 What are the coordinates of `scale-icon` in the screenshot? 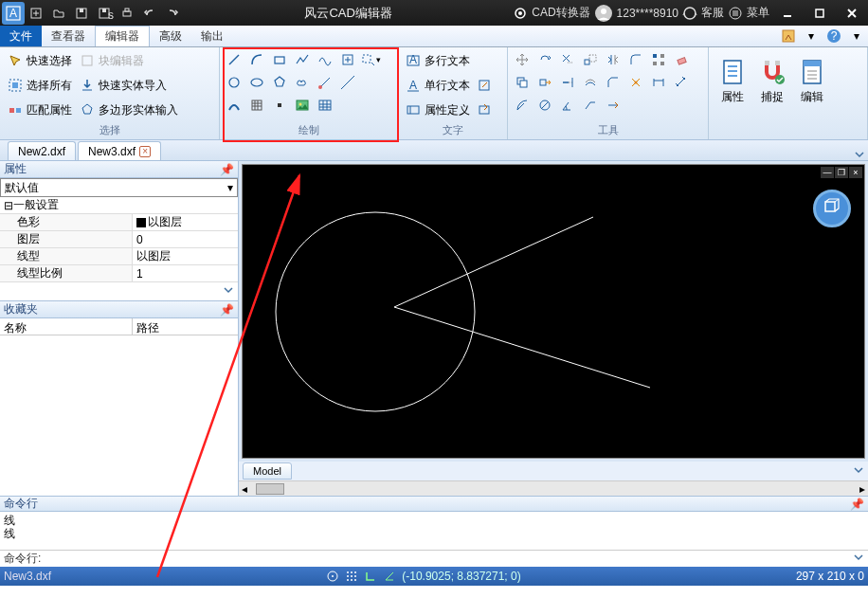 It's located at (590, 60).